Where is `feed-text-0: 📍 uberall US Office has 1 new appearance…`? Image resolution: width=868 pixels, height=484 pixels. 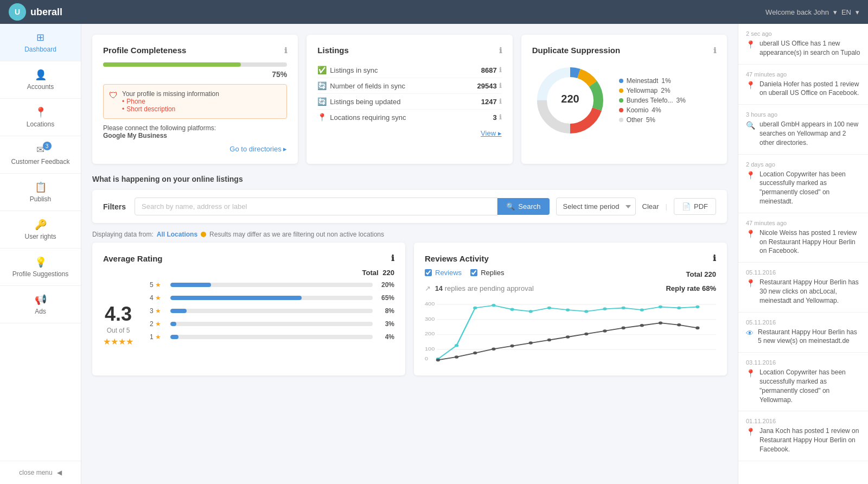
feed-text-0: 📍 uberall US Office has 1 new appearance… is located at coordinates (803, 48).